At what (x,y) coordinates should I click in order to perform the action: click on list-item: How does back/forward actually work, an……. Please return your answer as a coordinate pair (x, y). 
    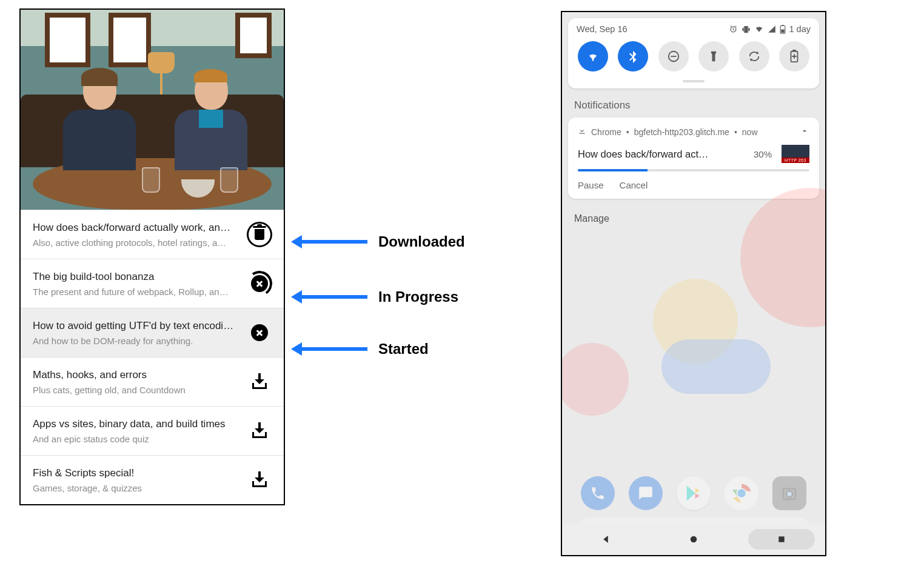
    Looking at the image, I should click on (152, 234).